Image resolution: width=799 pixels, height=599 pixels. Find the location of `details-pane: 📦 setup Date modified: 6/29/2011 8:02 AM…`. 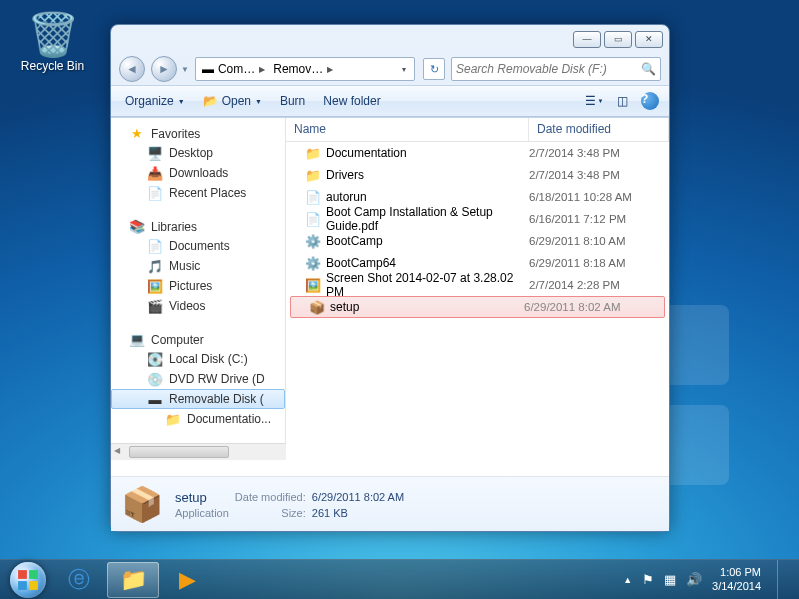

details-pane: 📦 setup Date modified: 6/29/2011 8:02 AM… is located at coordinates (390, 504).